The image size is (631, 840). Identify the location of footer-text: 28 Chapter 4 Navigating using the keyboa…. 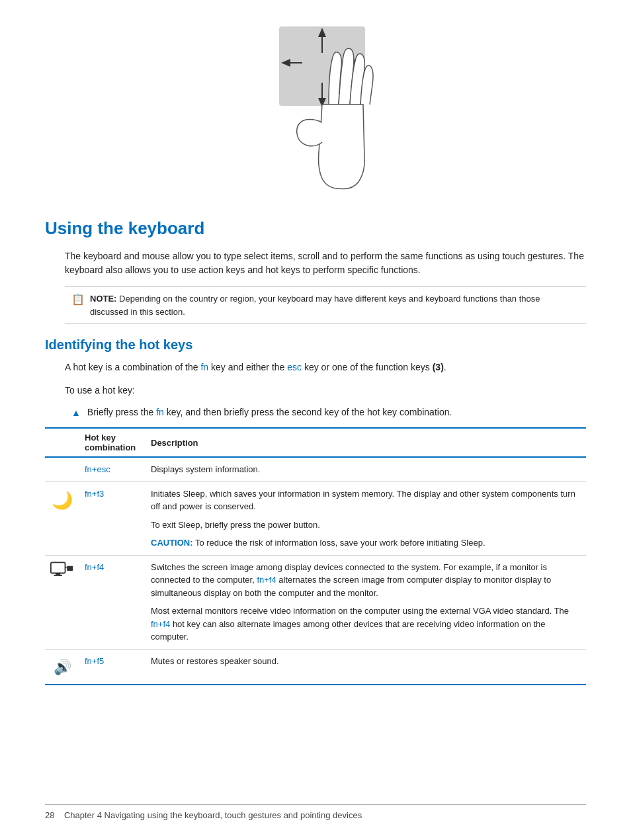
(316, 815).